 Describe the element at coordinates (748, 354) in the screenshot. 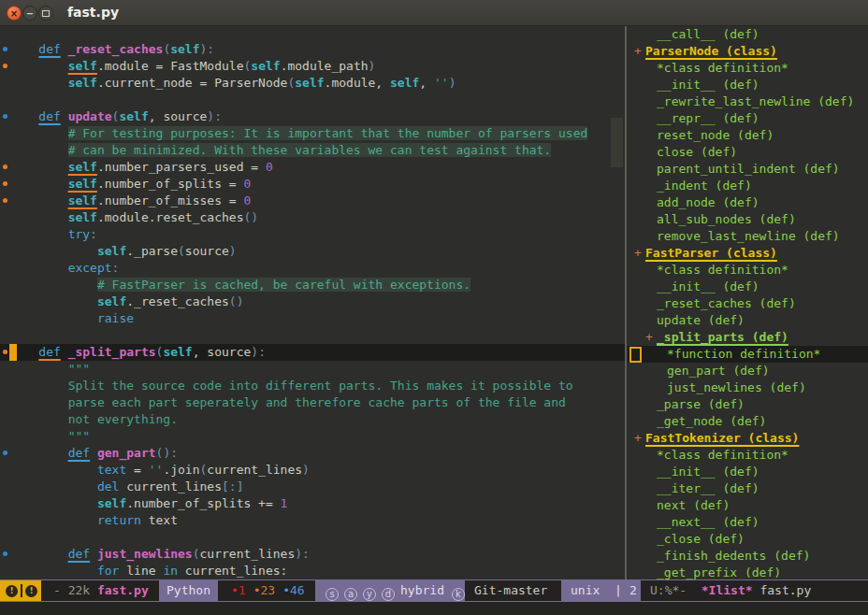

I see `imenu-item: *function definition*` at that location.